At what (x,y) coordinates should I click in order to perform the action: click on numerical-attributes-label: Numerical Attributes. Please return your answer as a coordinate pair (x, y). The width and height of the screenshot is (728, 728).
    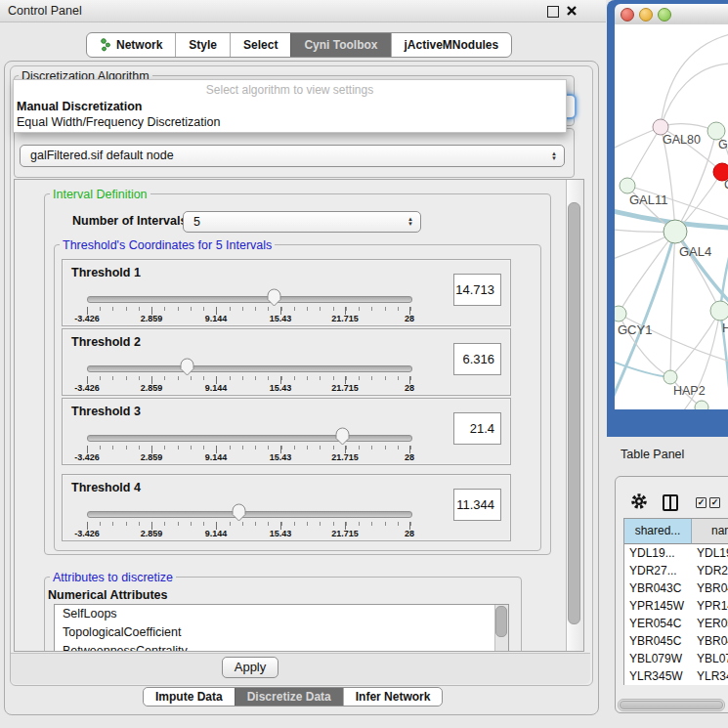
    Looking at the image, I should click on (107, 595).